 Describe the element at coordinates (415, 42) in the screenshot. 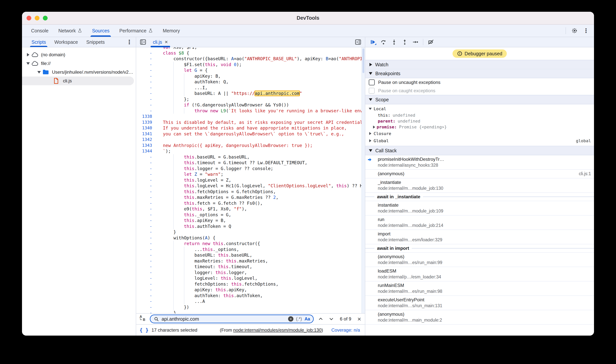

I see `step-button` at that location.